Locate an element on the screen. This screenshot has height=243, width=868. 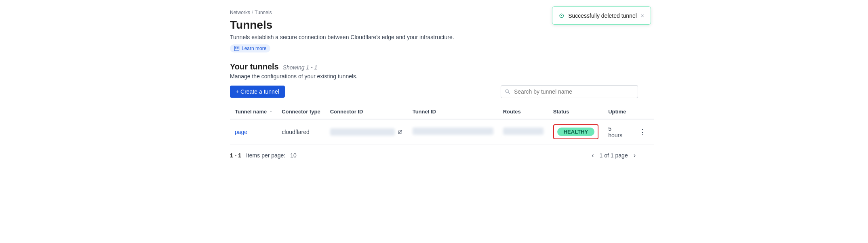
table-header-row: Tunnel name ↑ Connector type Connector I… is located at coordinates (442, 112).